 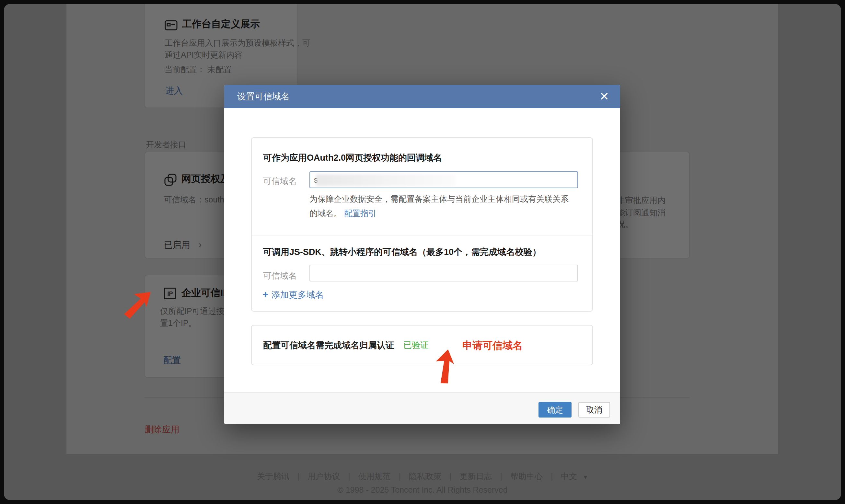 What do you see at coordinates (439, 199) in the screenshot?
I see `oauth-helper-line1: 为保障企业数据安全，需配置备案主体与当前企业主体相同或有关联关系` at bounding box center [439, 199].